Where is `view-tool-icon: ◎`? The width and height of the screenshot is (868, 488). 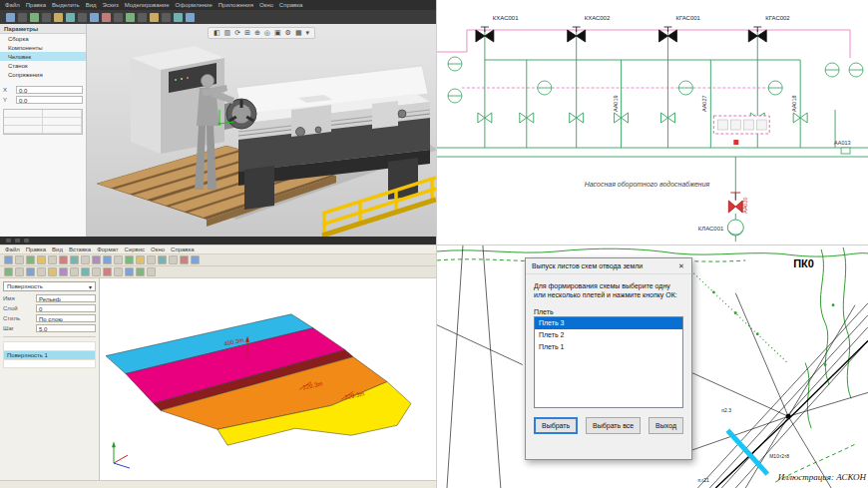 view-tool-icon: ◎ is located at coordinates (267, 33).